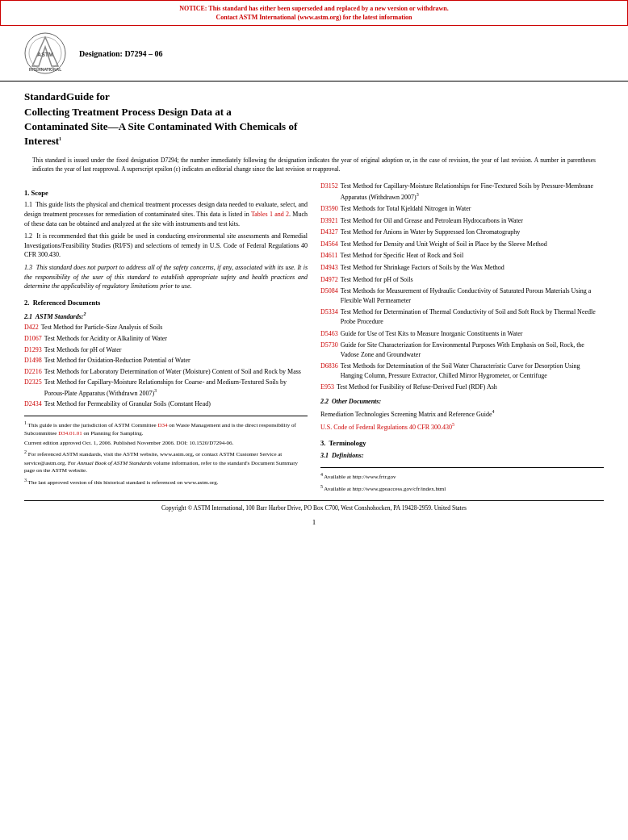 The width and height of the screenshot is (628, 840). Describe the element at coordinates (462, 489) in the screenshot. I see `footnote-5: 5 Available at http://www.gpoaccess.gov/…` at that location.